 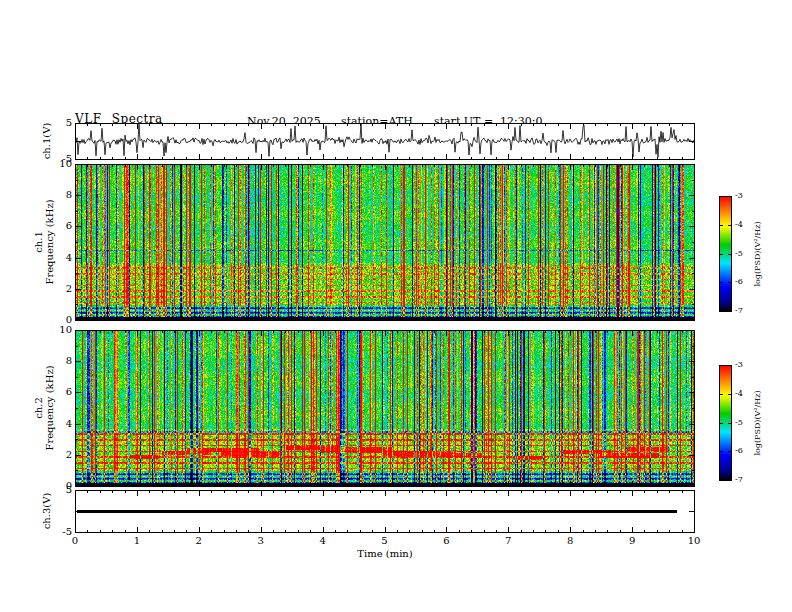 What do you see at coordinates (632, 541) in the screenshot?
I see `time-tick-label: 9` at bounding box center [632, 541].